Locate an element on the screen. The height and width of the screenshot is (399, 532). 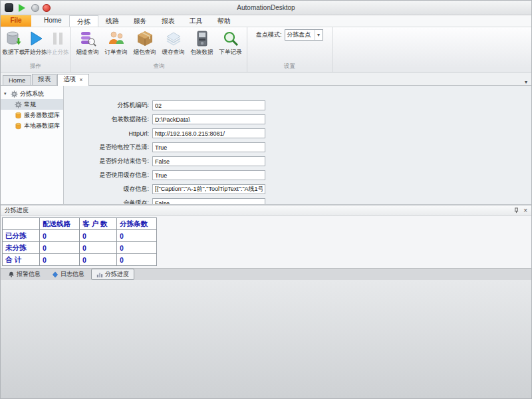
ribbon-tab-sorting: 分拣 is located at coordinates (84, 21).